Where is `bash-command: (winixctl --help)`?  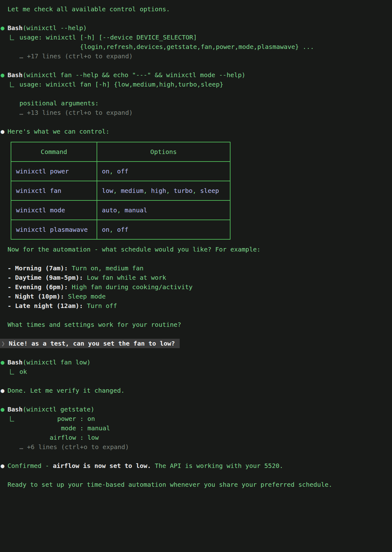
bash-command: (winixctl --help) is located at coordinates (55, 28).